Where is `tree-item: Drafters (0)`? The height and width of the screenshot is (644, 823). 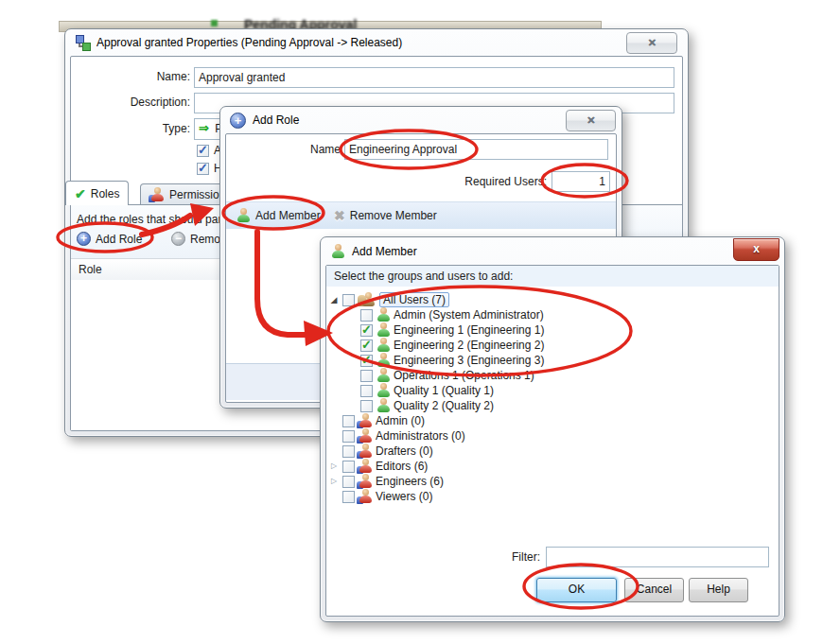
tree-item: Drafters (0) is located at coordinates (552, 451).